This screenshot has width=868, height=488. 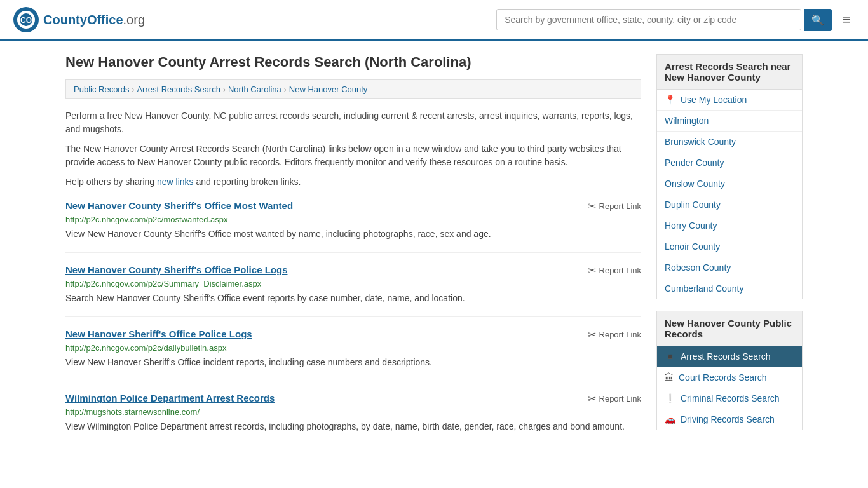 What do you see at coordinates (676, 20) in the screenshot?
I see `search-area: 🔍 ≡` at bounding box center [676, 20].